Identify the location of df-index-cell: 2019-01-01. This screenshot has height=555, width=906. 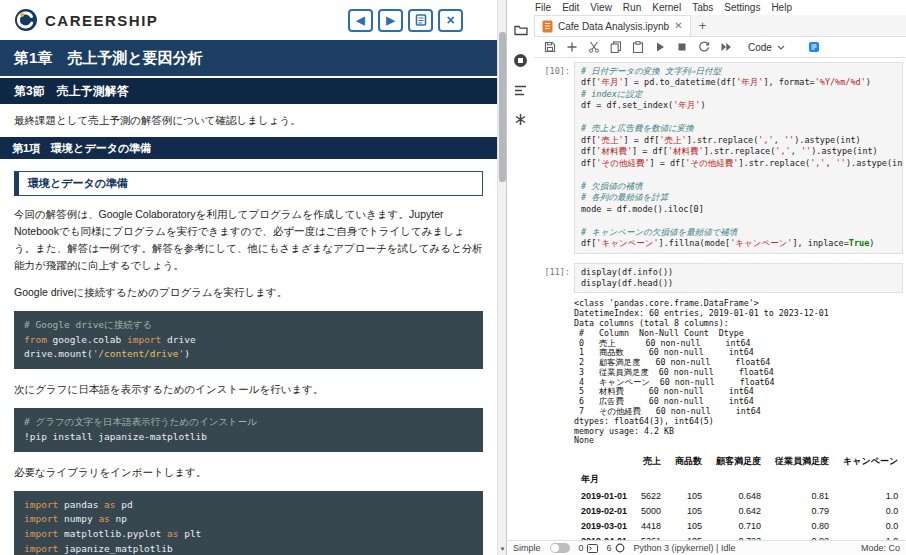
(604, 496).